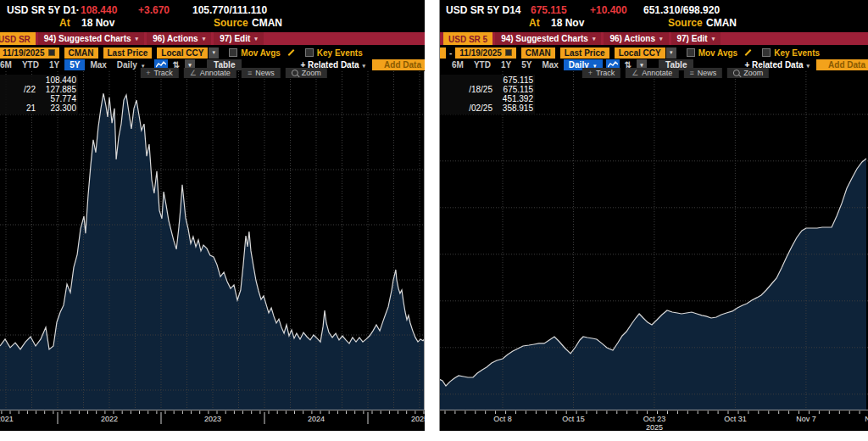 The width and height of the screenshot is (868, 441). Describe the element at coordinates (737, 73) in the screenshot. I see `magnifier-icon` at that location.